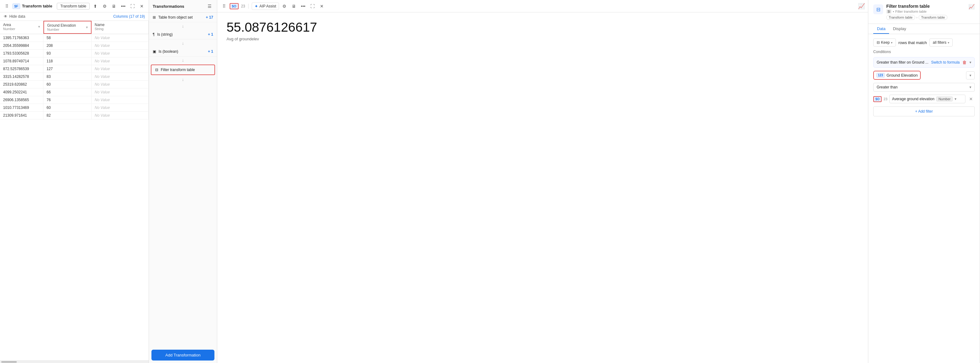  I want to click on panel3-settings-icon: ⚙, so click(285, 6).